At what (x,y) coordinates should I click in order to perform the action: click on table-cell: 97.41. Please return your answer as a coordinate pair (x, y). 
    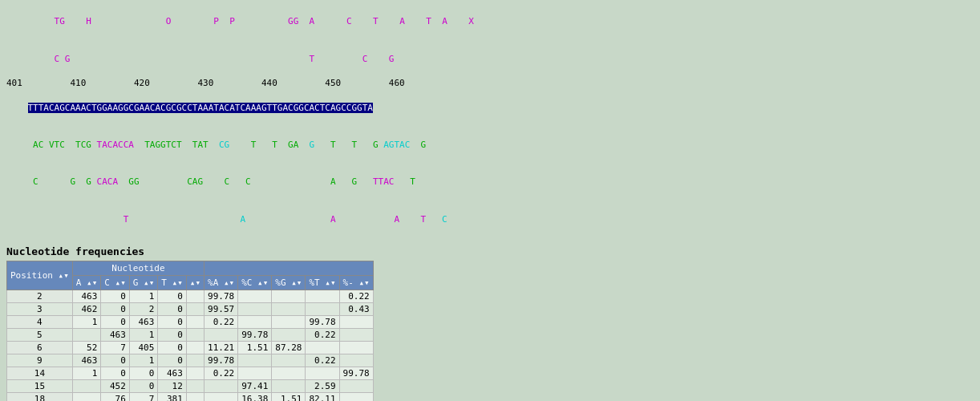
    Looking at the image, I should click on (255, 387).